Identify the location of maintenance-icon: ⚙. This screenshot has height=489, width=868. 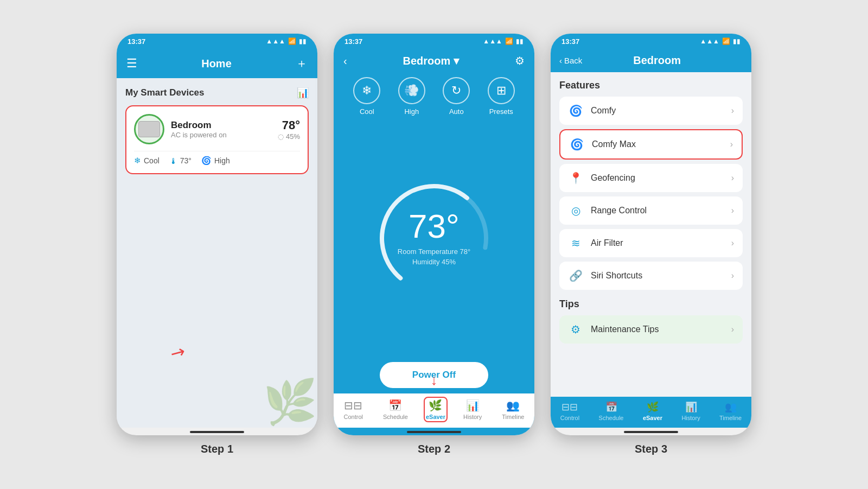
(576, 329).